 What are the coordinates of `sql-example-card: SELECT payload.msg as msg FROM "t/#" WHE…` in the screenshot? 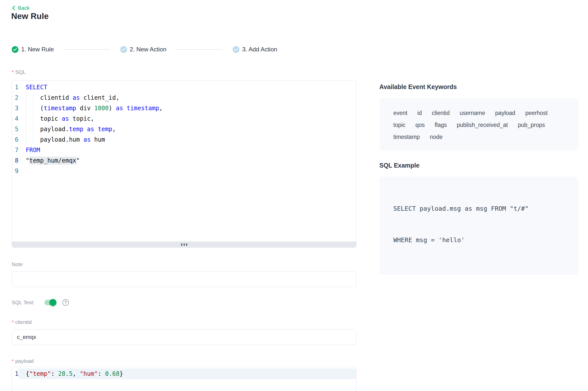 It's located at (479, 226).